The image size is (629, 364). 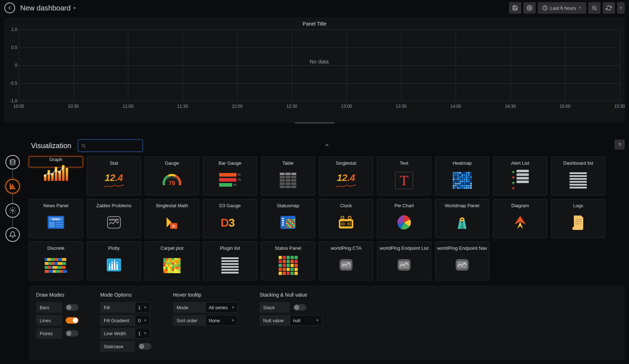 What do you see at coordinates (56, 223) in the screenshot?
I see `news-icon: NEWS` at bounding box center [56, 223].